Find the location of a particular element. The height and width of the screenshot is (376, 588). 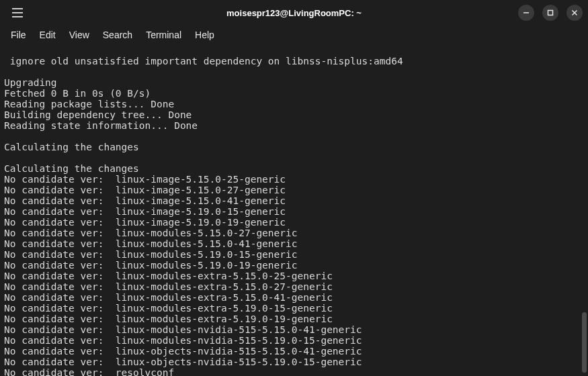

window-controls is located at coordinates (550, 13).